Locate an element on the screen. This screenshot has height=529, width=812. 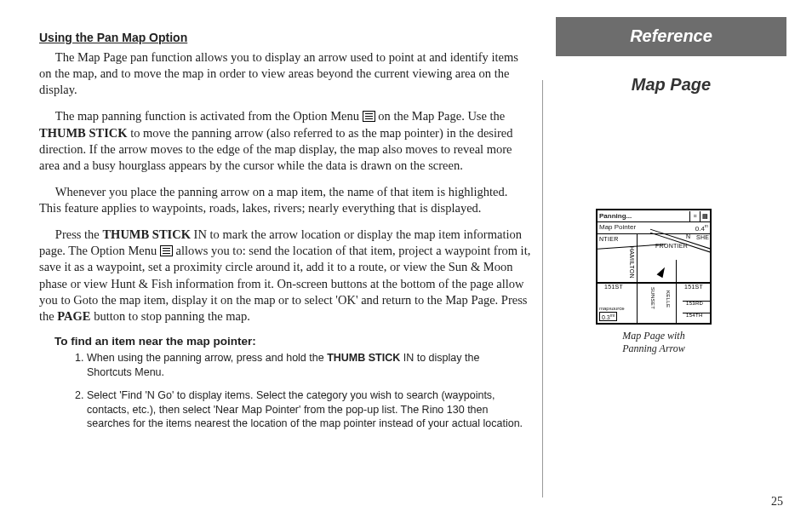
reference-subtitle: Map Page is located at coordinates (671, 85).